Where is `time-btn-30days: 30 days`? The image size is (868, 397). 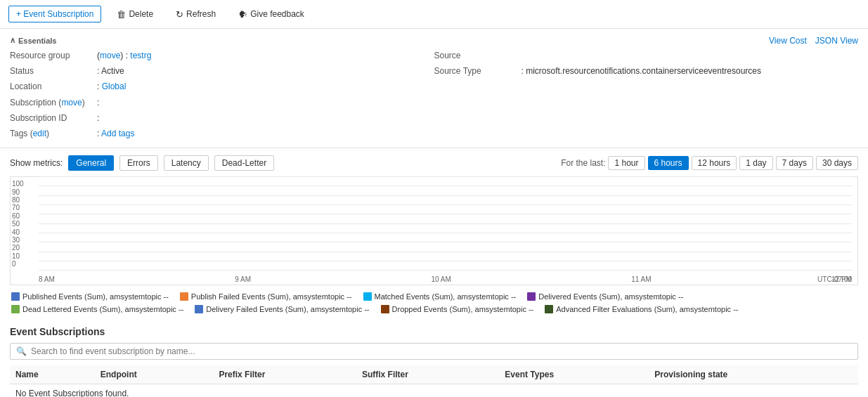 time-btn-30days: 30 days is located at coordinates (837, 163).